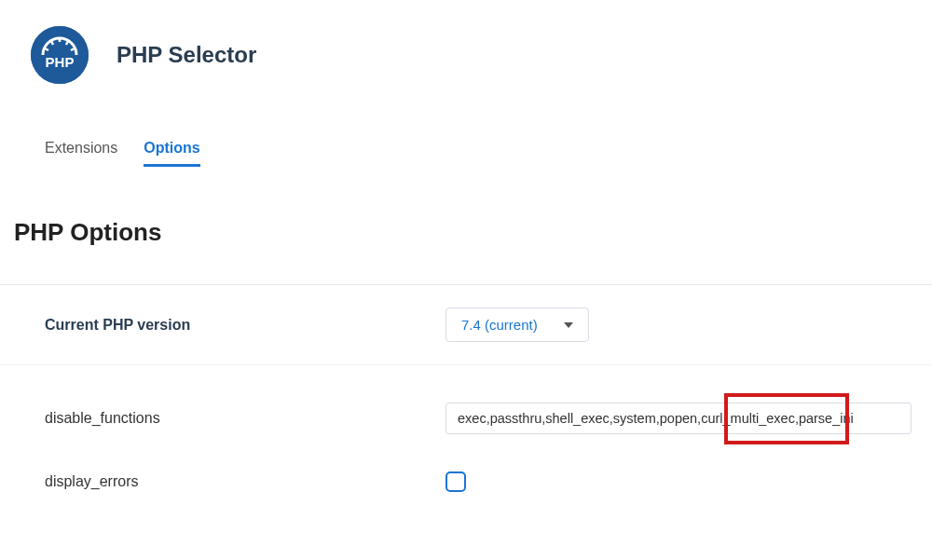  I want to click on disable-functions-label: disable_functions, so click(245, 418).